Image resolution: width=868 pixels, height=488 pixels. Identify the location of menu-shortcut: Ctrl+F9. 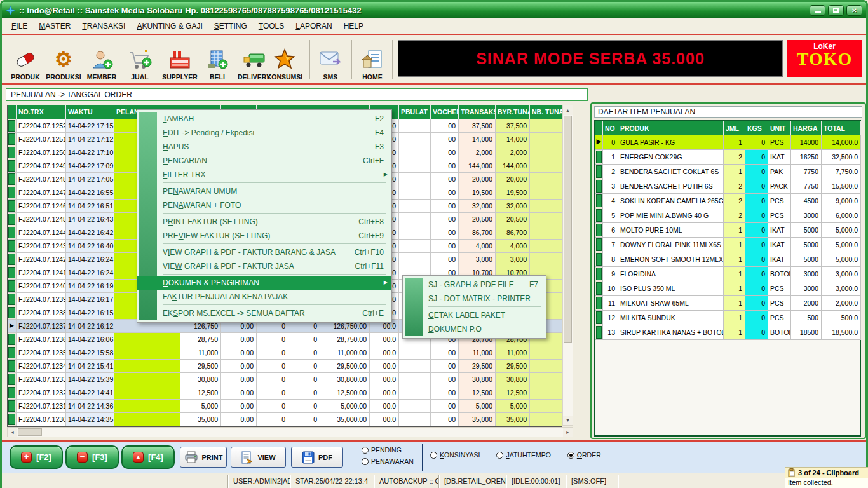
(371, 236).